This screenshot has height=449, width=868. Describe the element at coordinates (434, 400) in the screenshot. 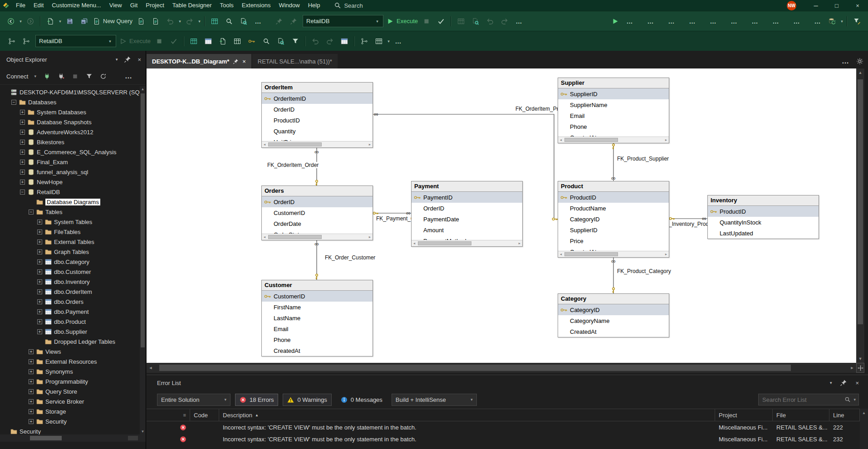

I see `build-source-combo: Build + IntelliSense▾` at that location.